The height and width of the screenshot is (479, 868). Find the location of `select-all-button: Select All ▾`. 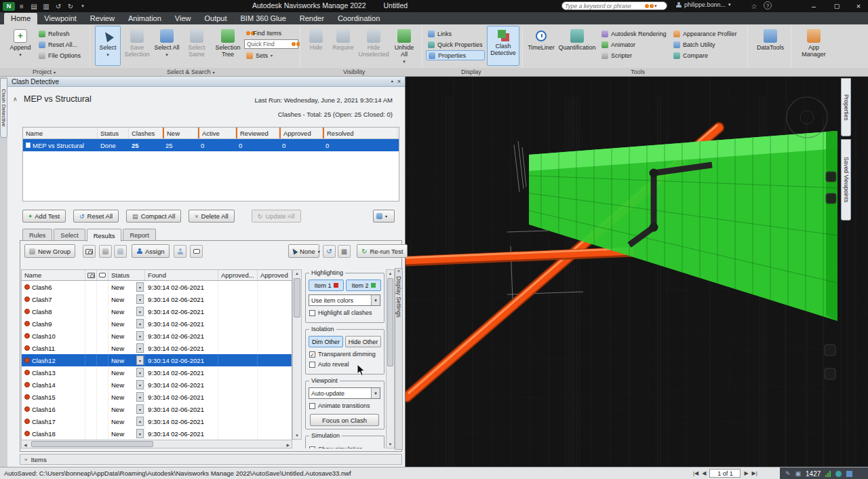

select-all-button: Select All ▾ is located at coordinates (167, 46).